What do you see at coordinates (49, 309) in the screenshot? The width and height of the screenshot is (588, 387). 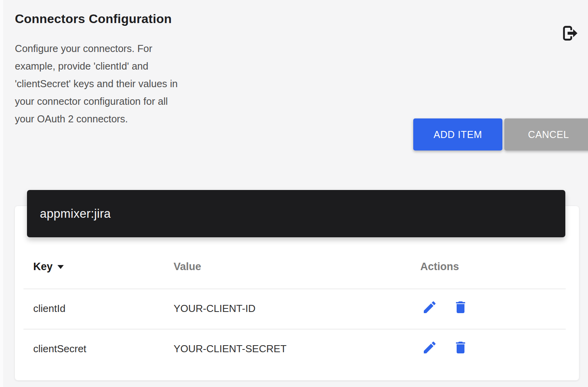 I see `row-key-cell: clientId` at bounding box center [49, 309].